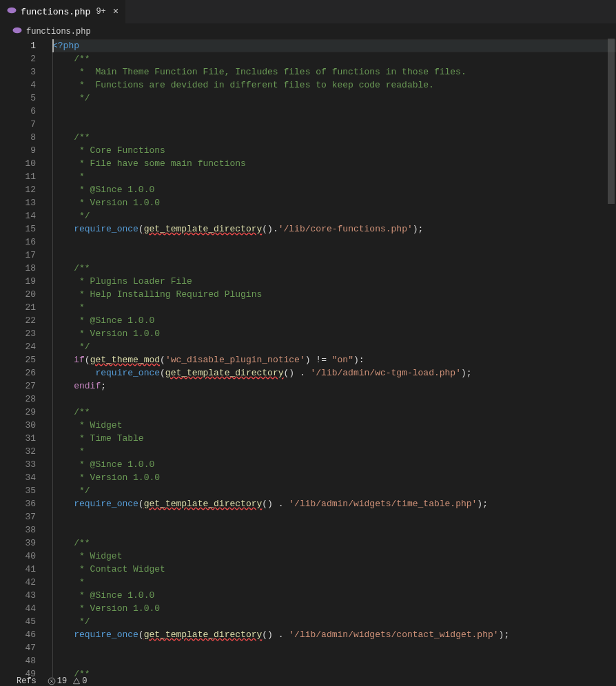 This screenshot has width=616, height=686. I want to click on line-number: 29, so click(29, 412).